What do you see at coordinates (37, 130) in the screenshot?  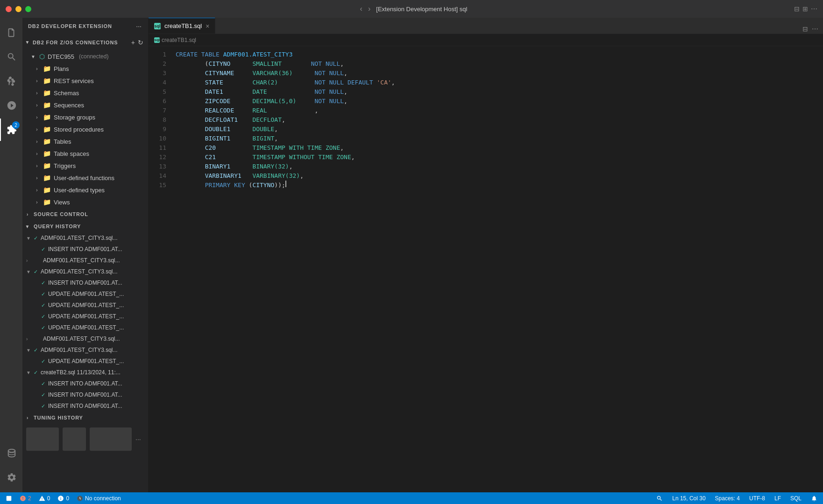 I see `stored-procedures-chevron: ›` at bounding box center [37, 130].